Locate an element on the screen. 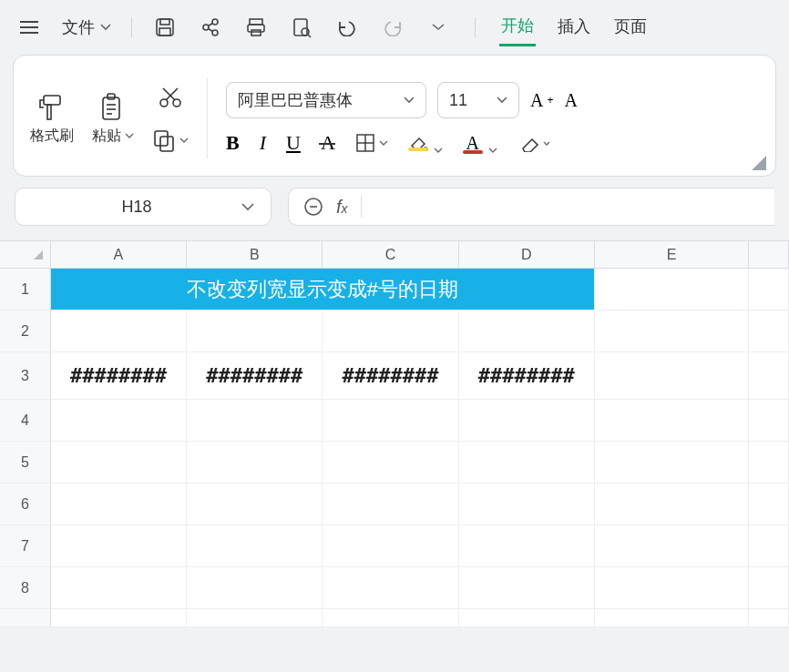 The image size is (789, 672). cell-F6 is located at coordinates (769, 504).